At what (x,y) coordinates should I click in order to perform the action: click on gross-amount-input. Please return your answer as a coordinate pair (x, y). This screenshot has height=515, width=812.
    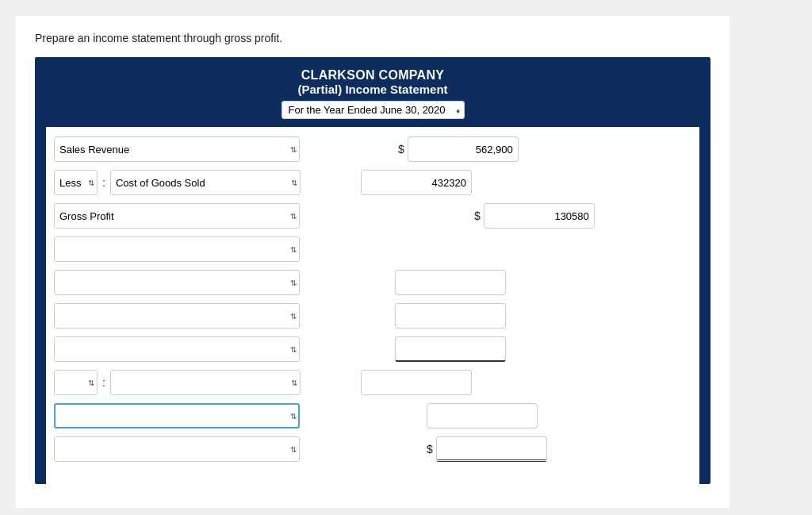
    Looking at the image, I should click on (539, 216).